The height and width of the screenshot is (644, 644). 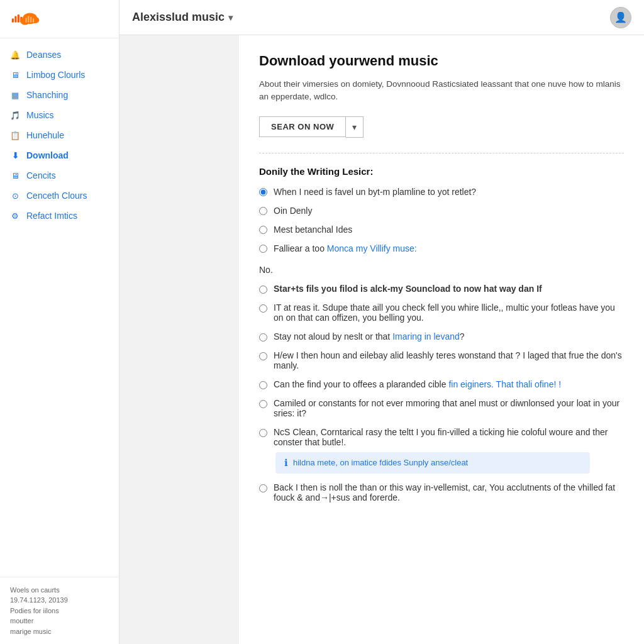 What do you see at coordinates (441, 289) in the screenshot?
I see `radio-item2-1: Star+ts fils you filod is alck-my Souncl…` at bounding box center [441, 289].